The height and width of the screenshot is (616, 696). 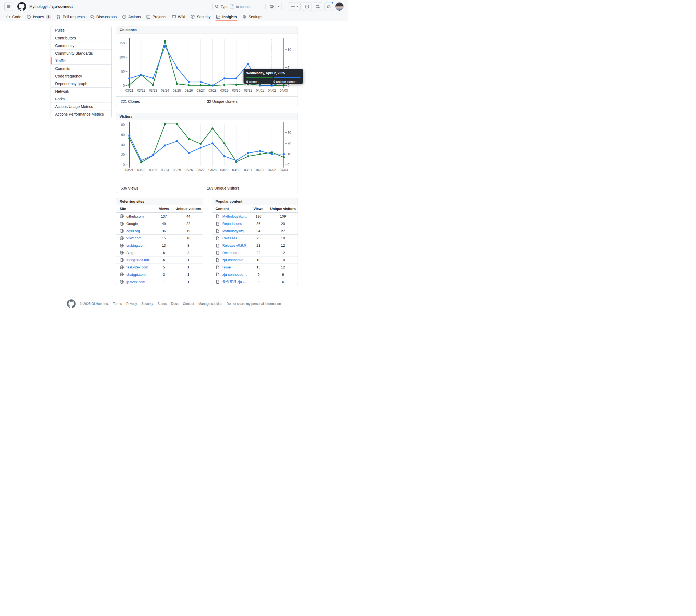 What do you see at coordinates (39, 7) in the screenshot?
I see `breadcrumb-owner-link: Mythologyli` at bounding box center [39, 7].